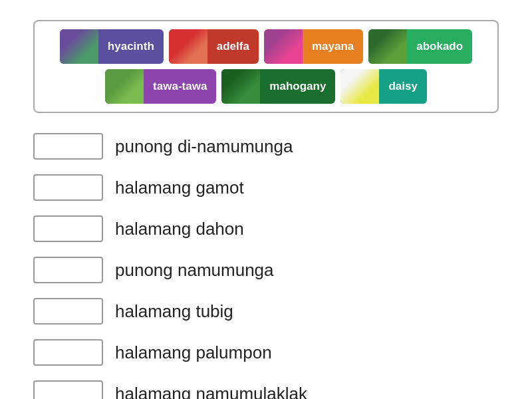 Image resolution: width=532 pixels, height=399 pixels. Describe the element at coordinates (403, 86) in the screenshot. I see `chip-label-daisy: daisy` at that location.